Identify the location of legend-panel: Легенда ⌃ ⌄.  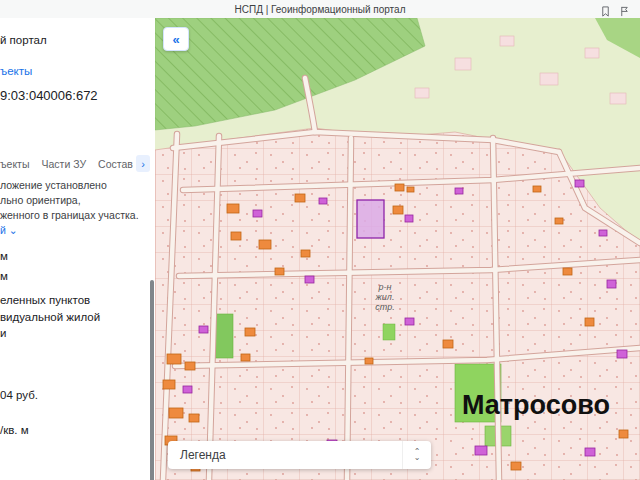
(300, 455).